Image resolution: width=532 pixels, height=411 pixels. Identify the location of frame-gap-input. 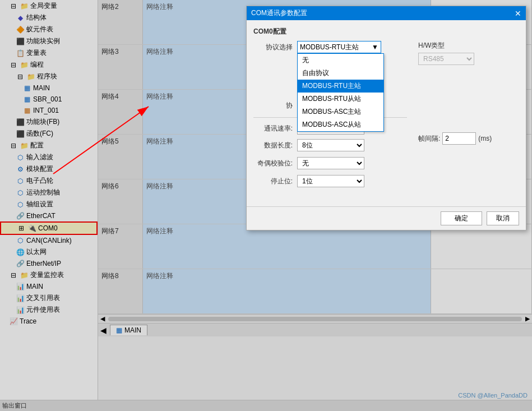
(459, 138).